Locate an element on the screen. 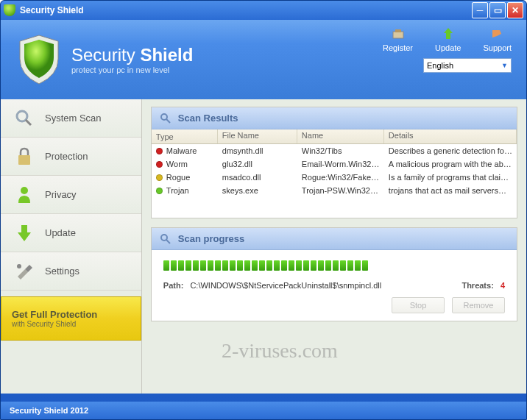  lock-icon is located at coordinates (24, 157).